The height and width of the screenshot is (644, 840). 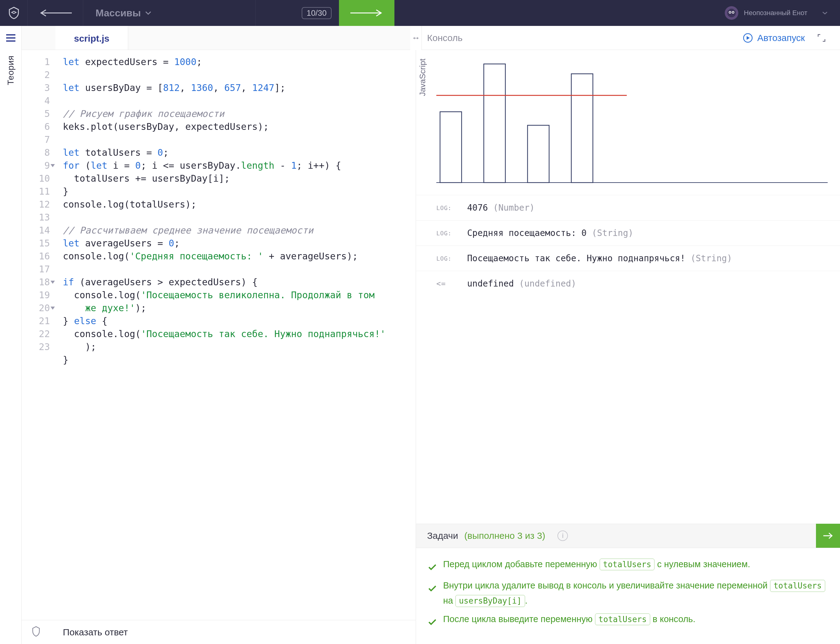 I want to click on log-type: (String), so click(x=613, y=233).